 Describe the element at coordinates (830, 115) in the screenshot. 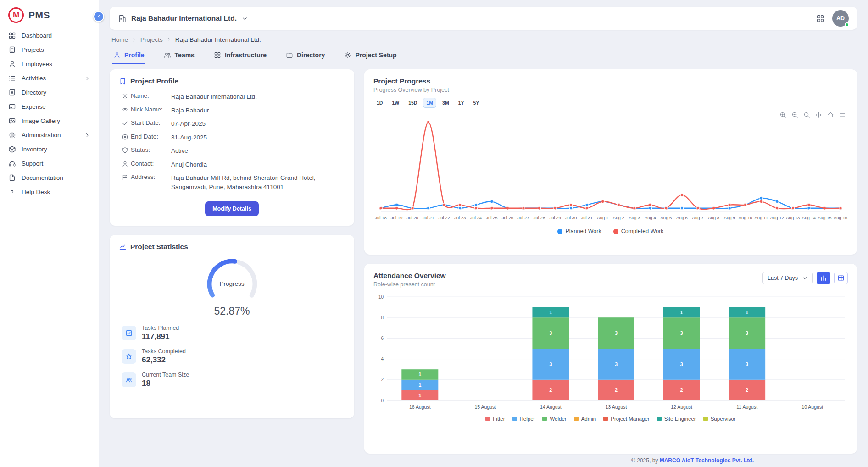

I see `home-icon` at that location.